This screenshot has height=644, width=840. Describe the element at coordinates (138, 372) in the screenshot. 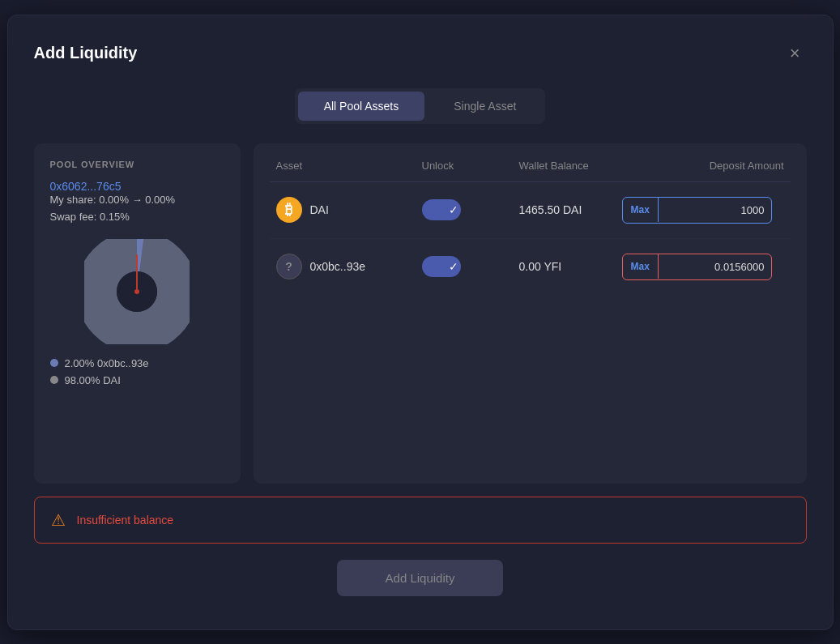

I see `chart-legend: 2.00% 0x0bc..93e 98.00% DAI` at that location.